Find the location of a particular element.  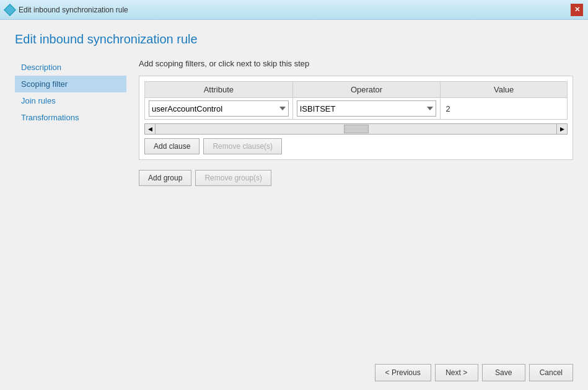

save-button: Save is located at coordinates (504, 373).